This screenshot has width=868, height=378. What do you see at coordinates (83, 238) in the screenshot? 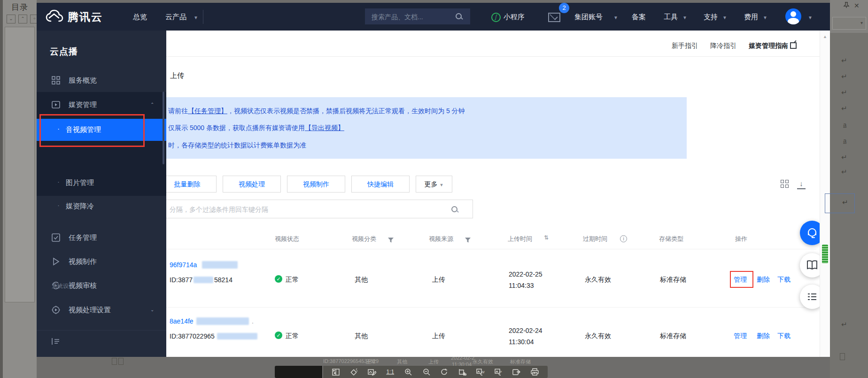
I see `sidebar-item-label: 任务管理` at bounding box center [83, 238].